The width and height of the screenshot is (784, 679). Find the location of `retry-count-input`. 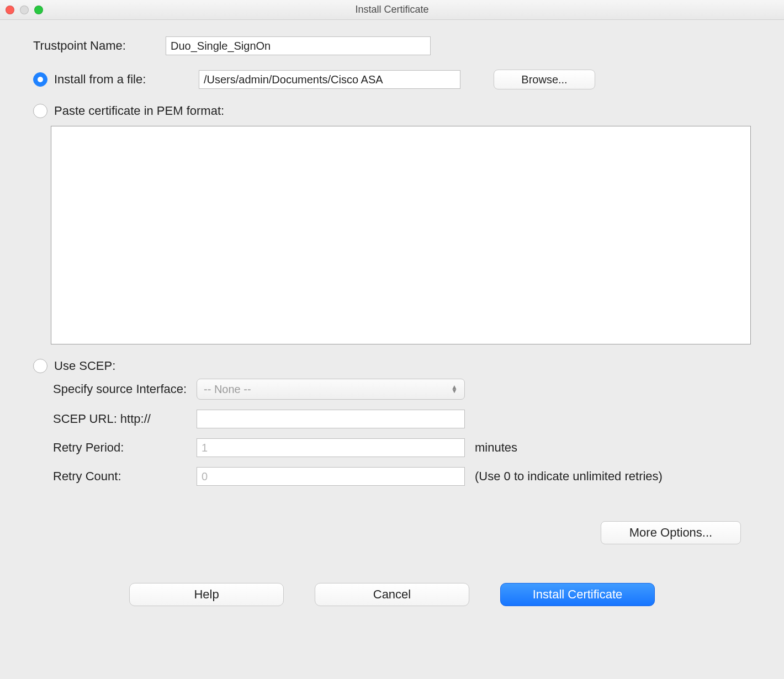

retry-count-input is located at coordinates (331, 476).